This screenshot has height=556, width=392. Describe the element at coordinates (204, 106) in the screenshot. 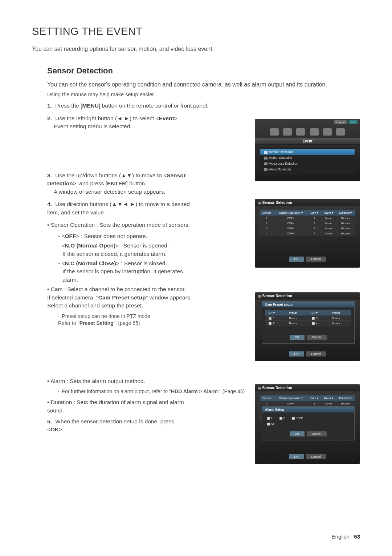

I see `step-1: 1. Press the [MENU] button on the remote…` at that location.